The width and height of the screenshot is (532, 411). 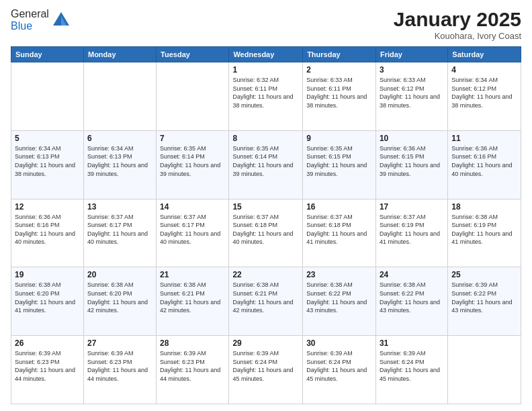 I want to click on day-number: 12, so click(x=47, y=207).